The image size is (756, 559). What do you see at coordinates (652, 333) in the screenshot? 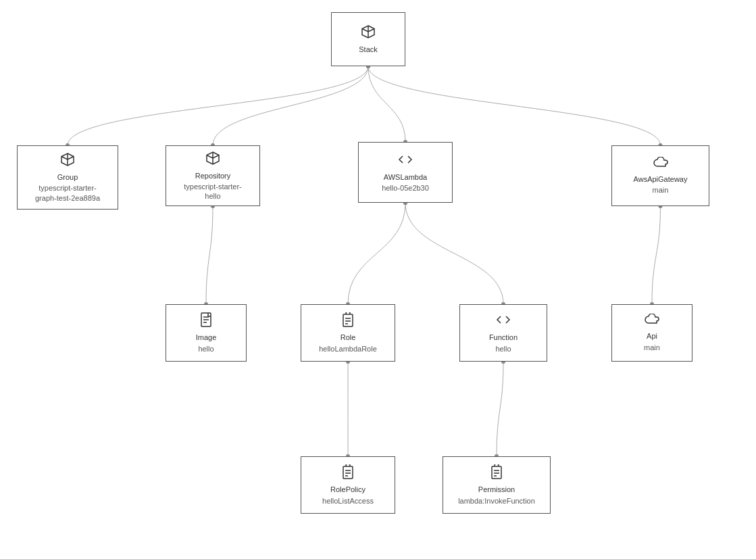
I see `node-api: Apimain` at bounding box center [652, 333].